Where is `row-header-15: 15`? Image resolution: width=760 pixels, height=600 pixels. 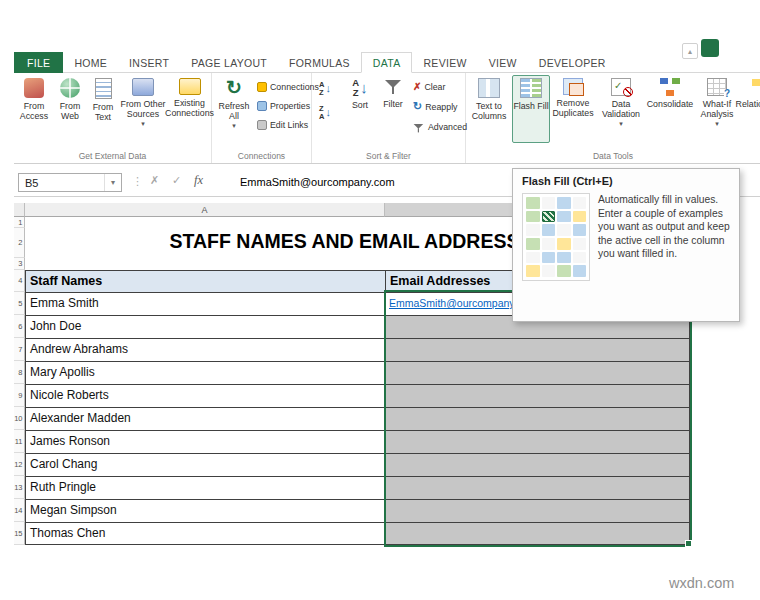
row-header-15: 15 is located at coordinates (20, 534).